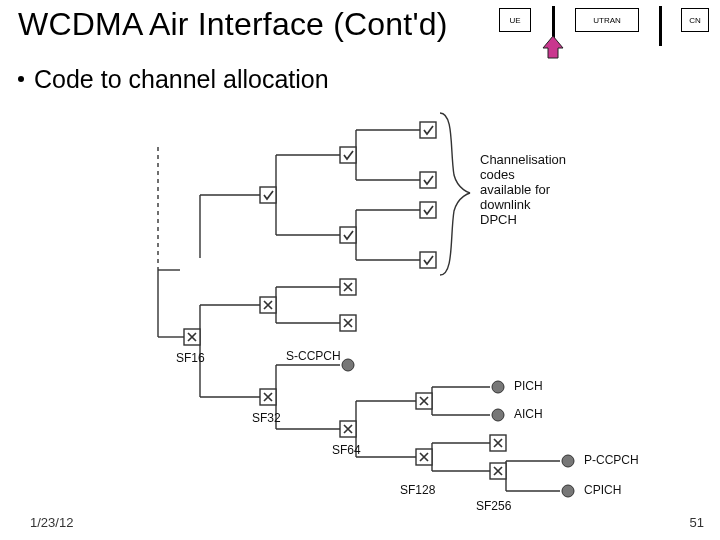  What do you see at coordinates (523, 190) in the screenshot?
I see `brace-annotation: Channelisation codes available for downl…` at bounding box center [523, 190].